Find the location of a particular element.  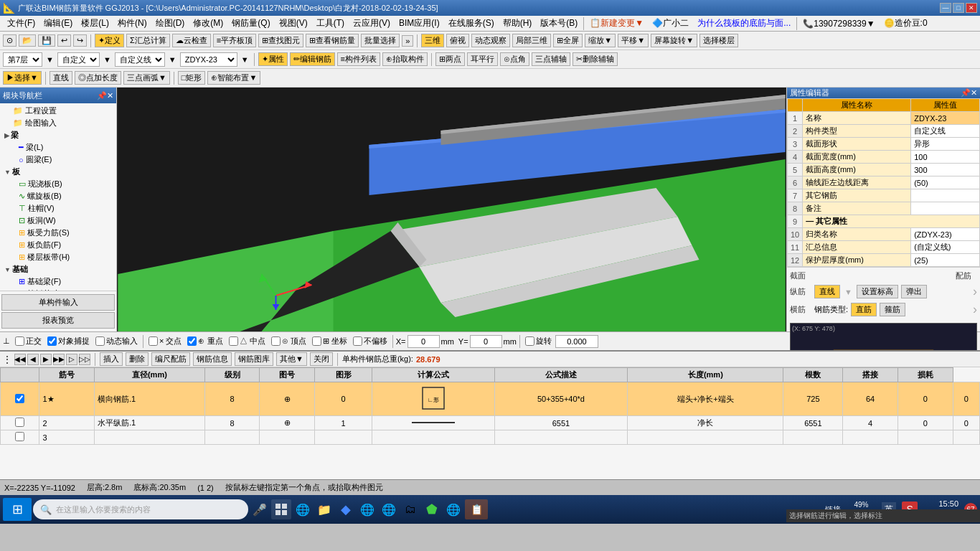

more-btn: » is located at coordinates (407, 41).